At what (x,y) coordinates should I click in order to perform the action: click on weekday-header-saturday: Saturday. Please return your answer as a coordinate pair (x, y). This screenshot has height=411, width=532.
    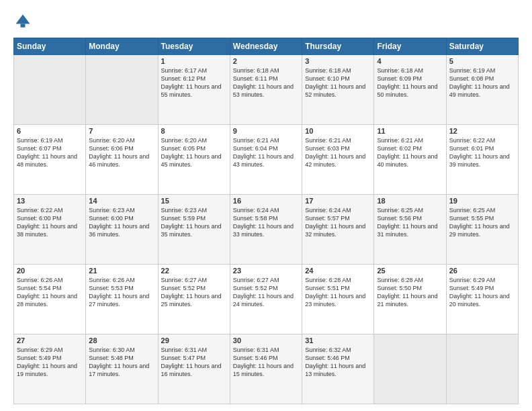
    Looking at the image, I should click on (482, 47).